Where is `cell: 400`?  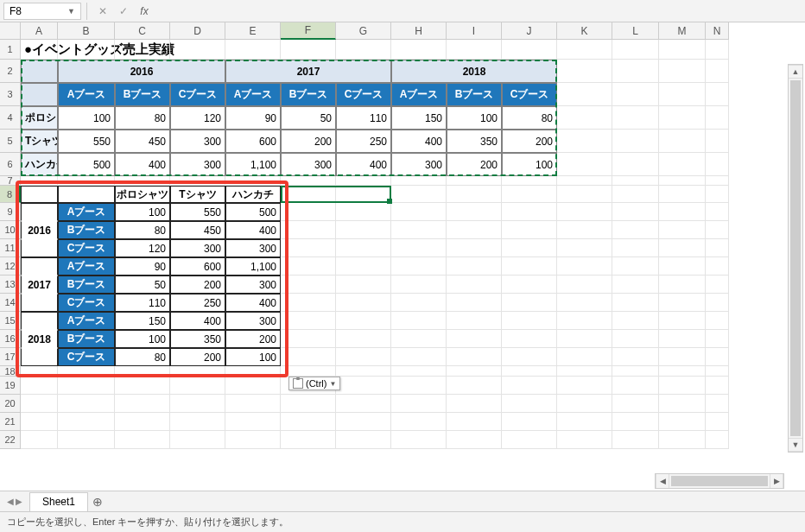 cell: 400 is located at coordinates (143, 164).